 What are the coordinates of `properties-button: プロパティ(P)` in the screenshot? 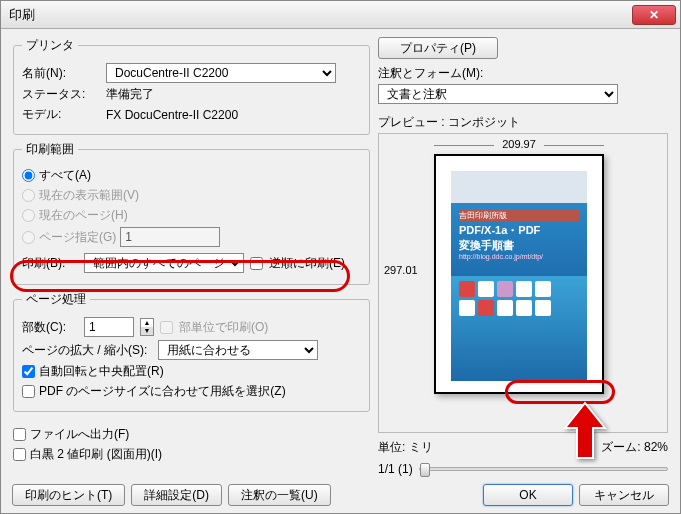 It's located at (438, 48).